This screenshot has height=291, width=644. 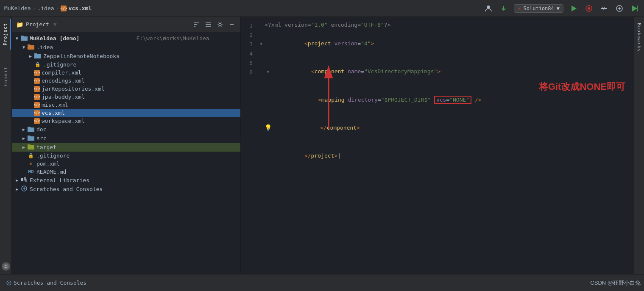 I want to click on tree-item-idea: ▼ .idea, so click(x=126, y=47).